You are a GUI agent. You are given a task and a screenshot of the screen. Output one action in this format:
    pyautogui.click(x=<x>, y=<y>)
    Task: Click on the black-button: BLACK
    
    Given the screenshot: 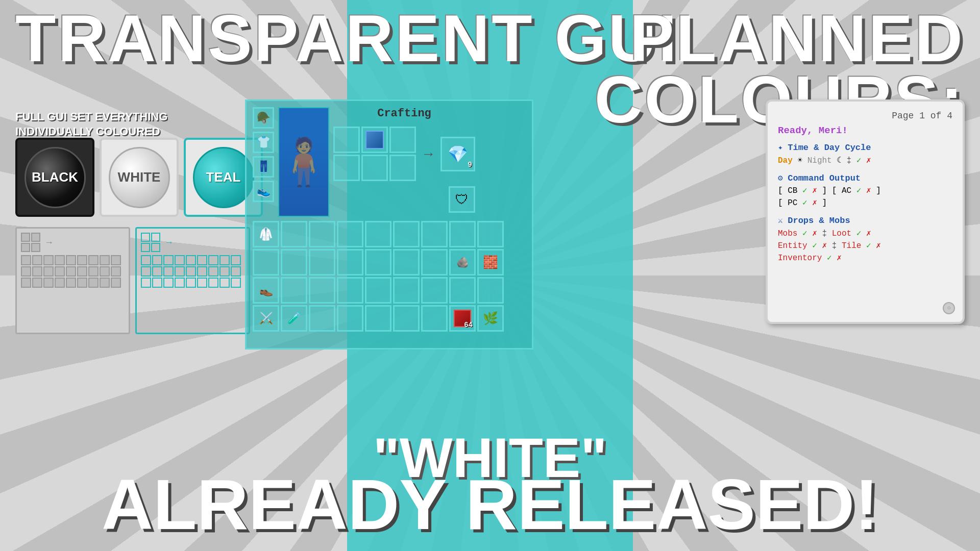 What is the action you would take?
    pyautogui.click(x=55, y=178)
    